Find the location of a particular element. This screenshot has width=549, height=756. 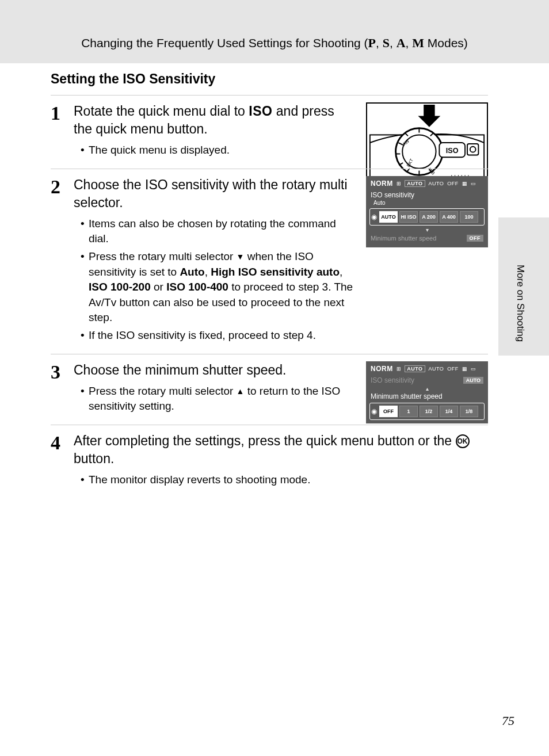

step-4-heading: After completing the settings, press the… is located at coordinates (281, 450).